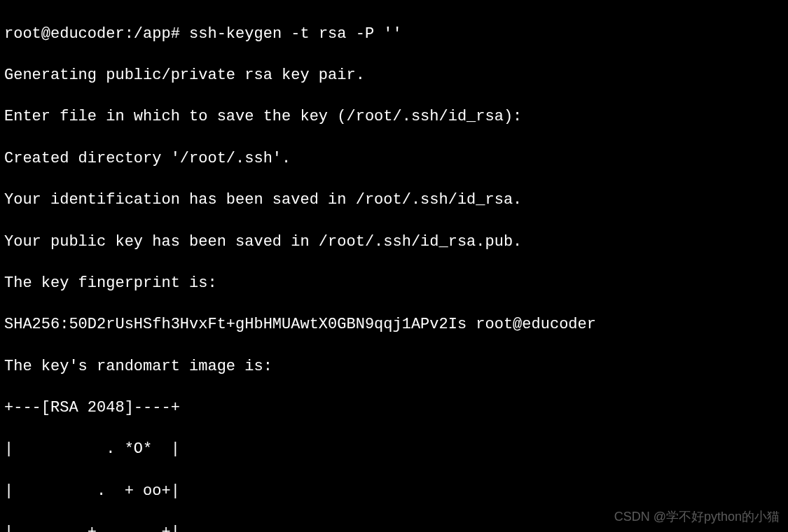 This screenshot has width=788, height=532. I want to click on randomart-line: | . *O* |, so click(394, 449).